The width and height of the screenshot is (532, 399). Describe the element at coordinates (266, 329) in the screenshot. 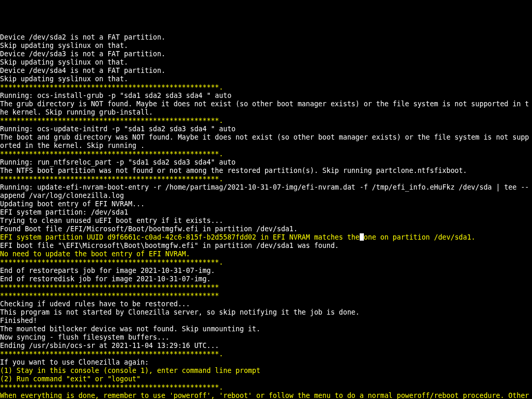

I see `terminal-line: The mounted bitlocker device was not fou…` at that location.